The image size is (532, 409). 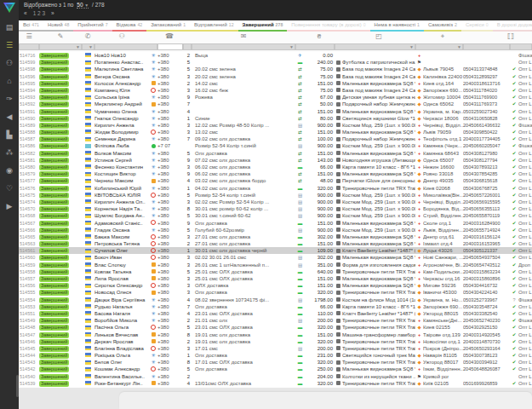 I want to click on table-row: 514539ЗавершенийРоке-Бетанкурт Лін..+380…, so click(x=276, y=383).